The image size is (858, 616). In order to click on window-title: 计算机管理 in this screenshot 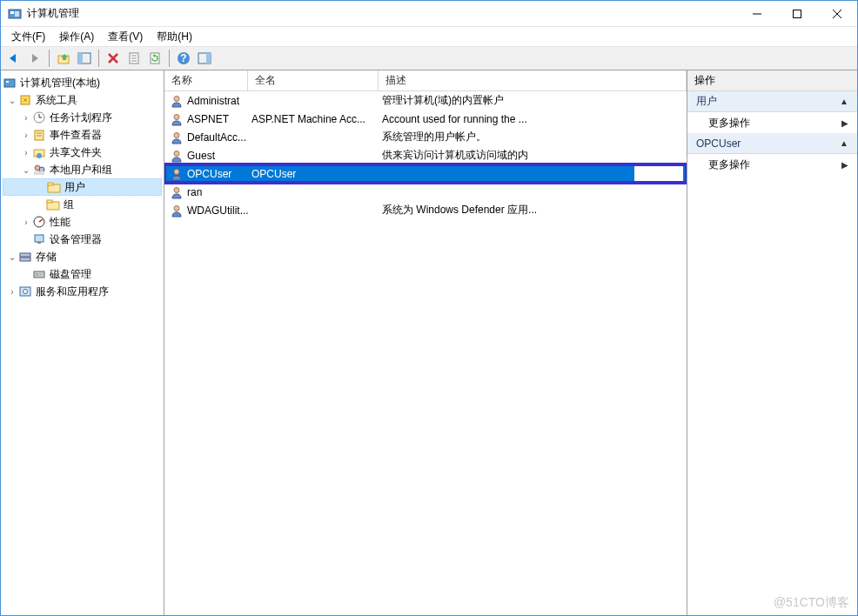, I will do `click(382, 14)`.